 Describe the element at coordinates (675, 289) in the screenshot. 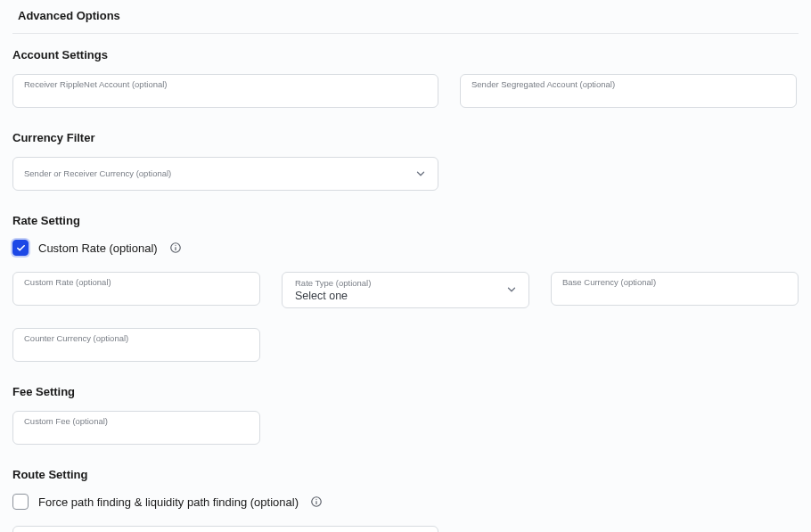

I see `base-currency-field: Base Currency (optional)` at that location.